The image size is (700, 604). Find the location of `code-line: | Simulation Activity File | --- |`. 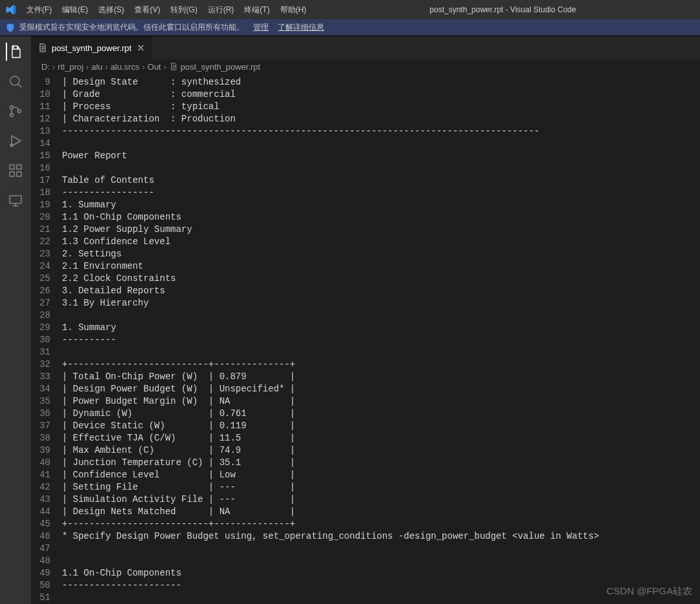

code-line: | Simulation Activity File | --- | is located at coordinates (381, 500).